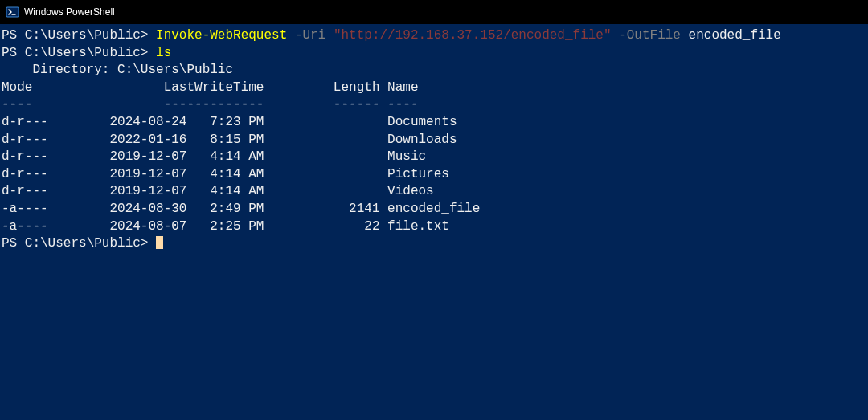  What do you see at coordinates (435, 123) in the screenshot?
I see `table-row: d-r--- 2024-08-24 7:23 PM Documents` at bounding box center [435, 123].